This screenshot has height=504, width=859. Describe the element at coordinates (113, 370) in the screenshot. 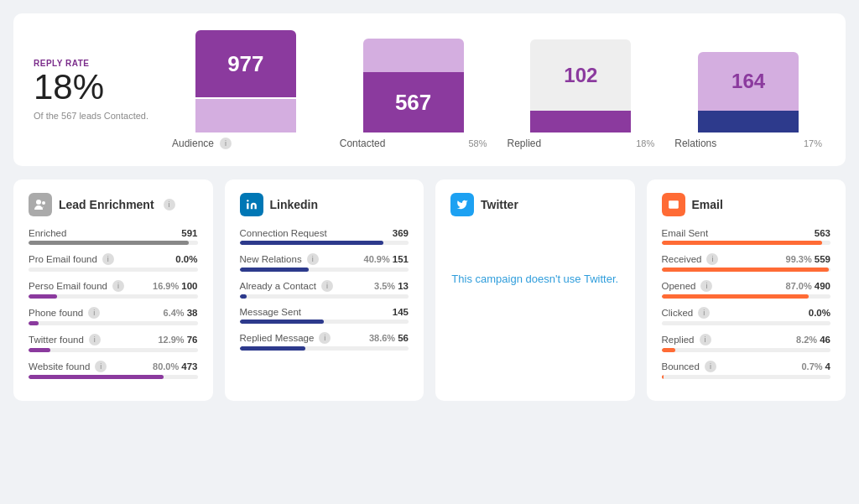

I see `stat-row: Website foundi80.0% 473` at that location.